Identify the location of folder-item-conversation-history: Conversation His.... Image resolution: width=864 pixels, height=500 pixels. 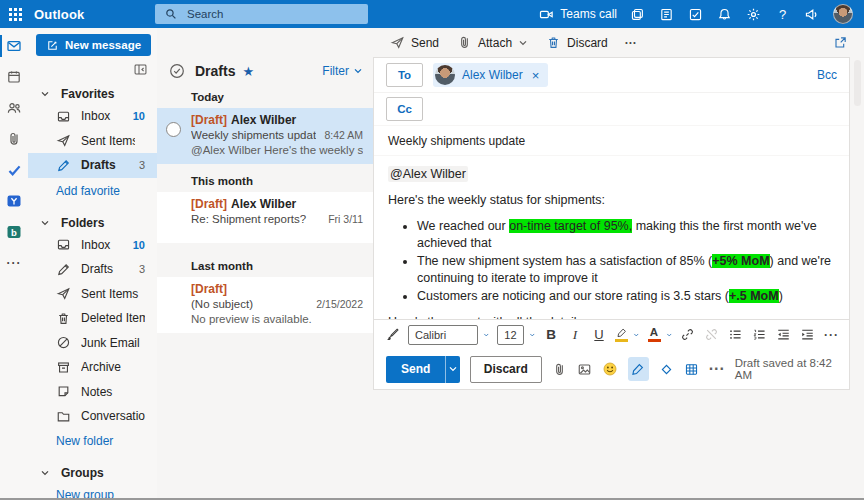
(92, 416).